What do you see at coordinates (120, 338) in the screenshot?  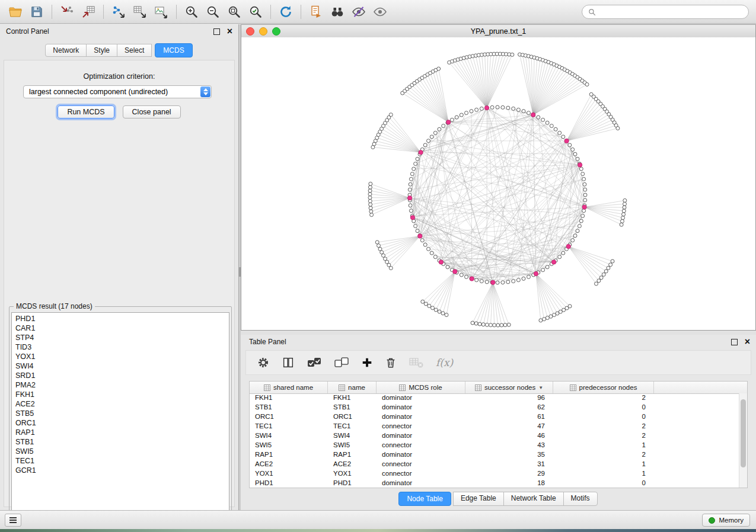 I see `mcds-result-item: STP4` at bounding box center [120, 338].